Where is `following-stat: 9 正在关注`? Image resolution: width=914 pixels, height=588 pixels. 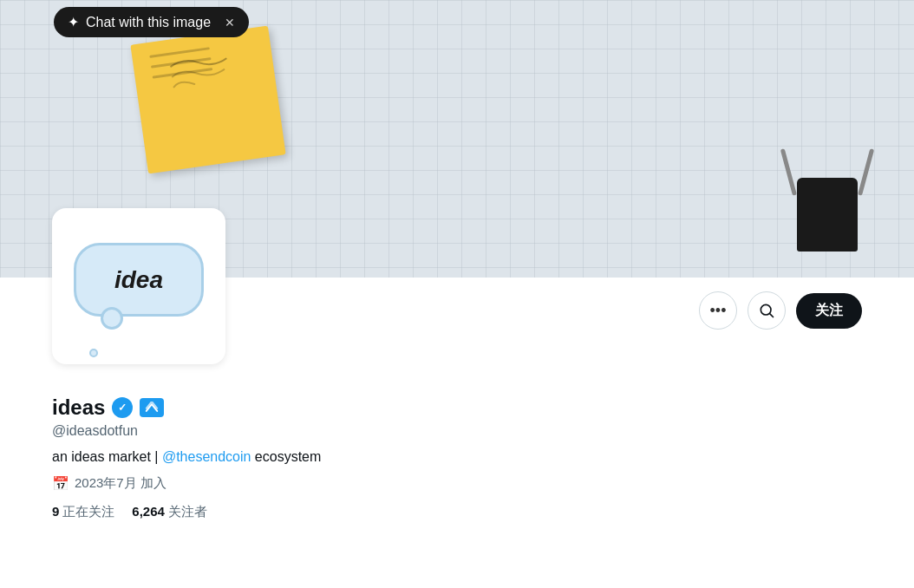 following-stat: 9 正在关注 is located at coordinates (83, 512).